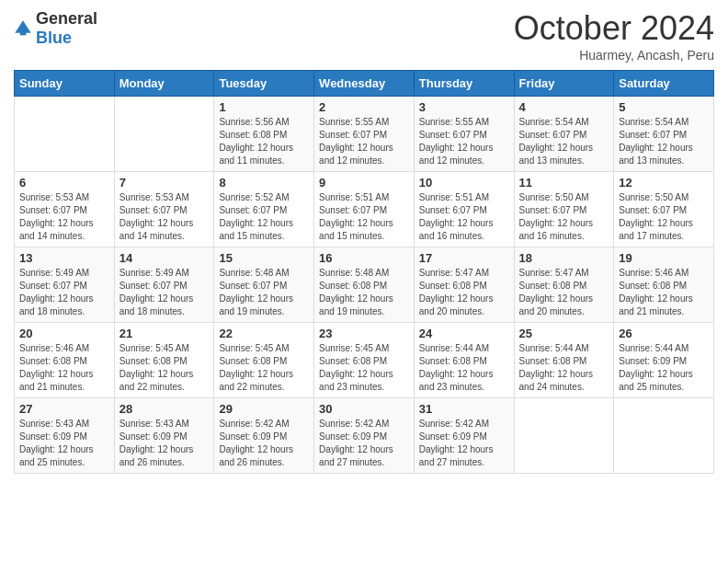  I want to click on day-number: 13, so click(64, 258).